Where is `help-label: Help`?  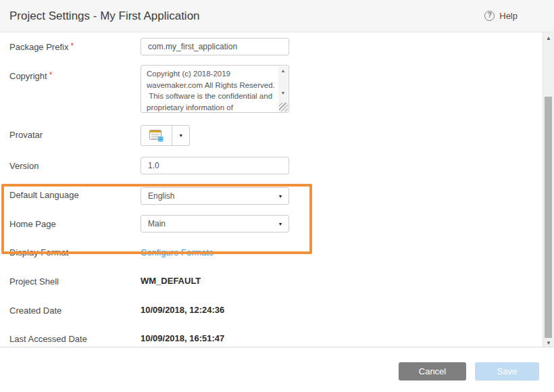 help-label: Help is located at coordinates (508, 16).